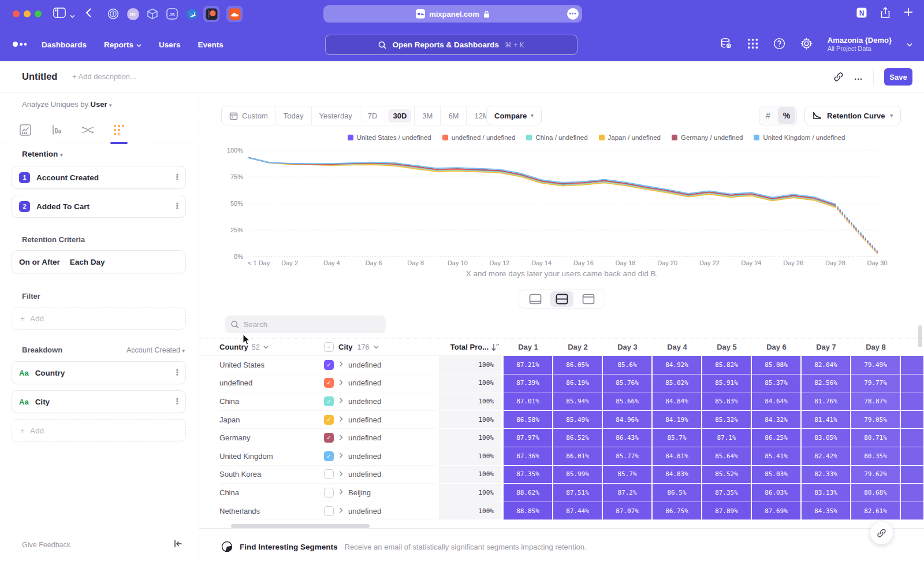  I want to click on table-search, so click(305, 324).